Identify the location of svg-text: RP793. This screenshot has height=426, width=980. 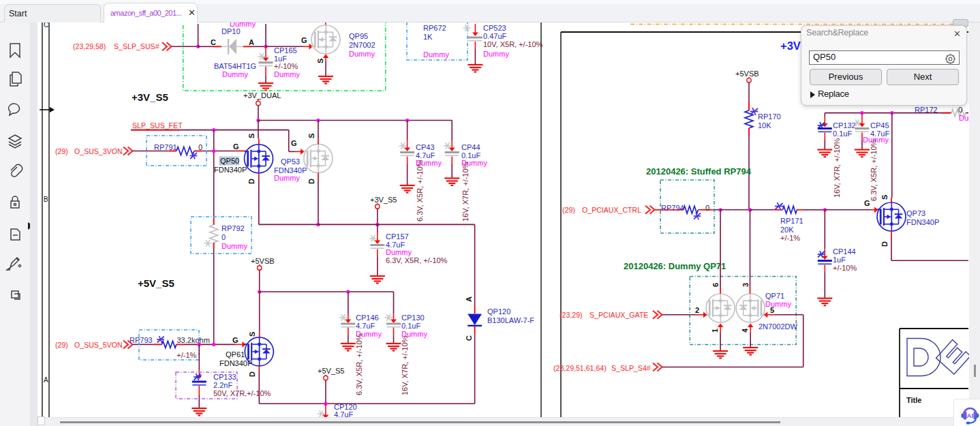
(141, 340).